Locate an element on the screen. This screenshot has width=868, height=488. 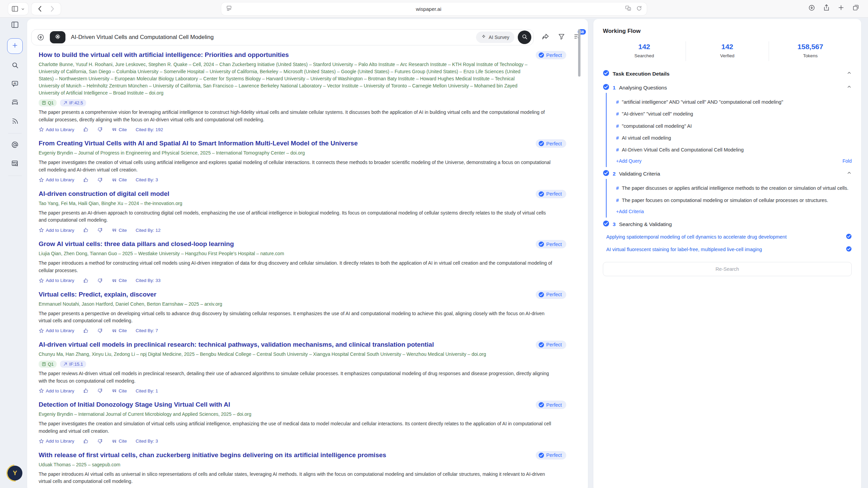
paper-authors: Uduak Thomas – 2025 – sagepub.com is located at coordinates (302, 465).